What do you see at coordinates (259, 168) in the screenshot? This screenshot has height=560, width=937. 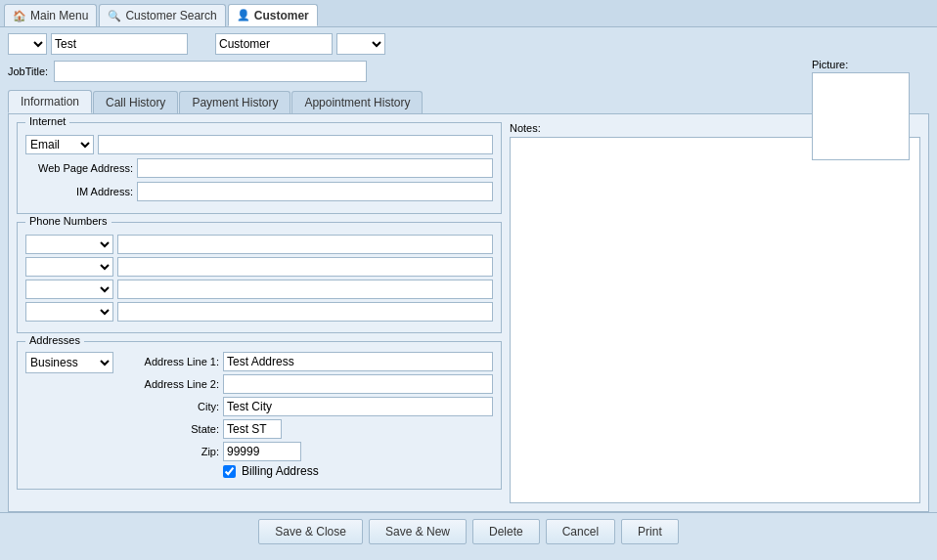 I see `internet-section: Internet Email Work Email Home Email Web…` at bounding box center [259, 168].